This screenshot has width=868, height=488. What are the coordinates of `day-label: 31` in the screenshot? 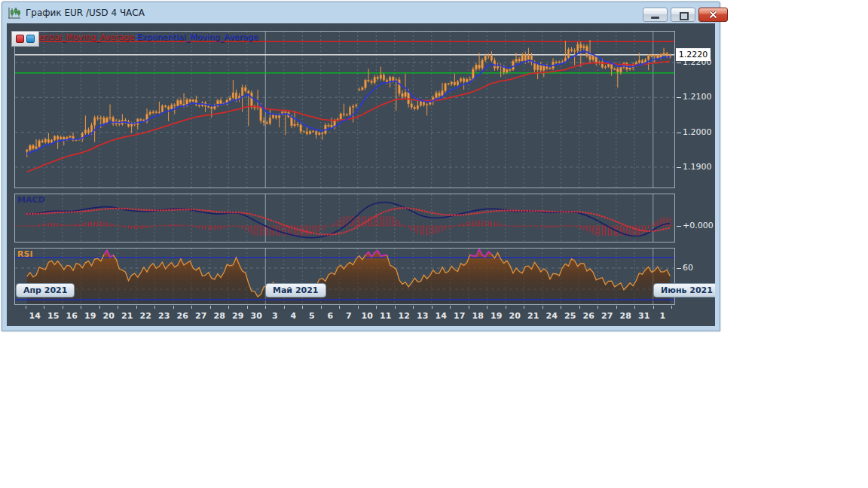 It's located at (643, 316).